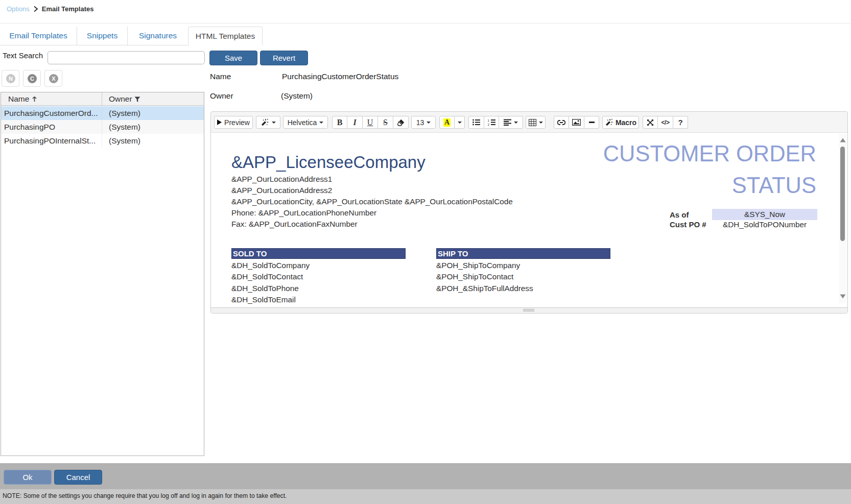 The width and height of the screenshot is (851, 504). I want to click on svg-text: 2, so click(489, 125).